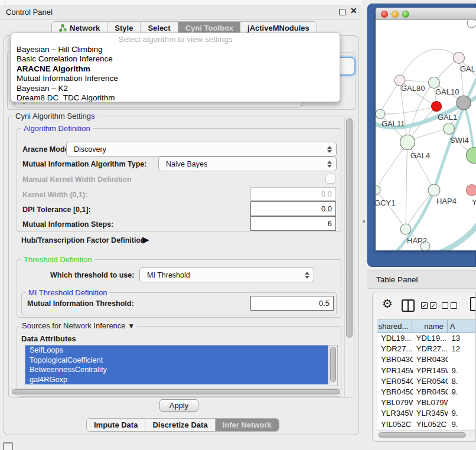 This screenshot has width=476, height=450. I want to click on hub-definition-label: Hub/Transcription Factor Definition, so click(83, 240).